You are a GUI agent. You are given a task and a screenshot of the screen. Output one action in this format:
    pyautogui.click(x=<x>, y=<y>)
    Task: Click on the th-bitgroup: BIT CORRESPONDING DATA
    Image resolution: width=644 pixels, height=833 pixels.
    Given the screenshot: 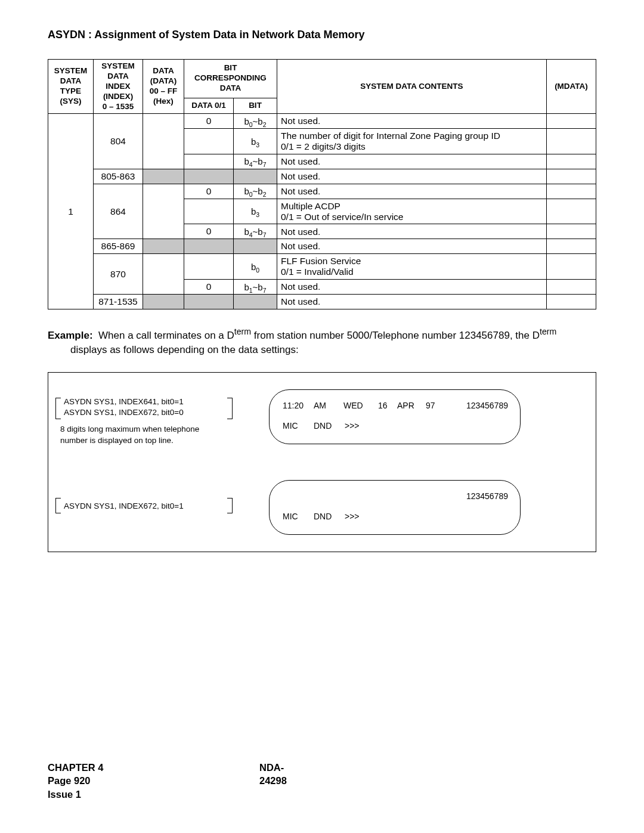 What is the action you would take?
    pyautogui.click(x=231, y=79)
    